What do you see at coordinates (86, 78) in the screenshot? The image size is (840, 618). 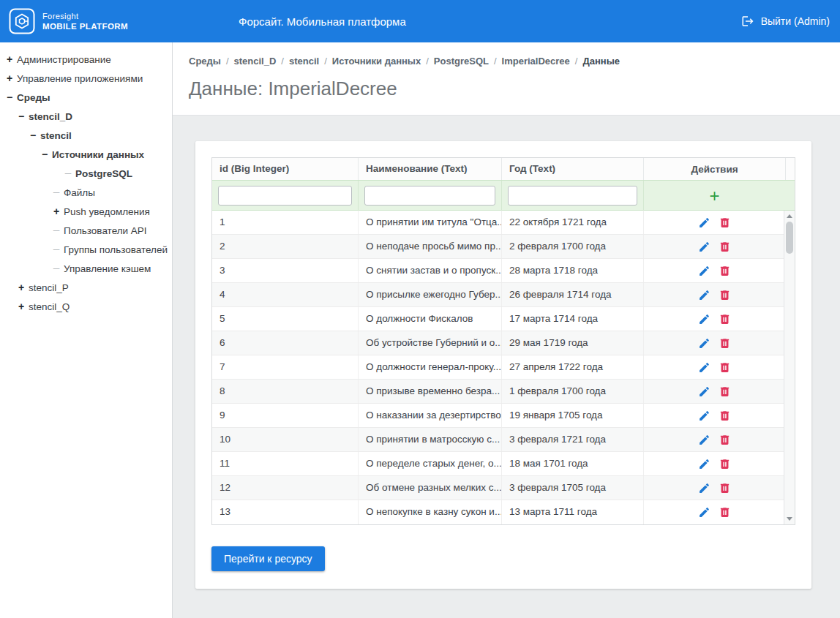 I see `sidebar-item-app-management: + Управление приложениями` at bounding box center [86, 78].